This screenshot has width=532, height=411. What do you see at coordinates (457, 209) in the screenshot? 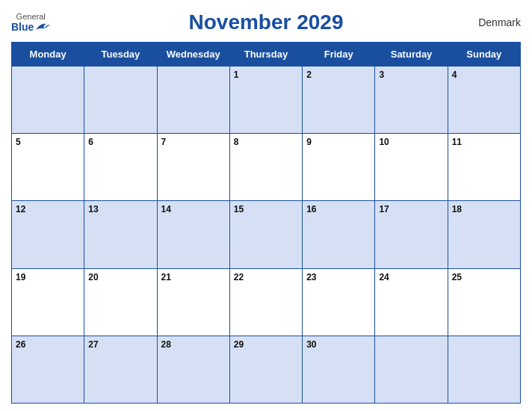
I see `day-number: 18` at bounding box center [457, 209].